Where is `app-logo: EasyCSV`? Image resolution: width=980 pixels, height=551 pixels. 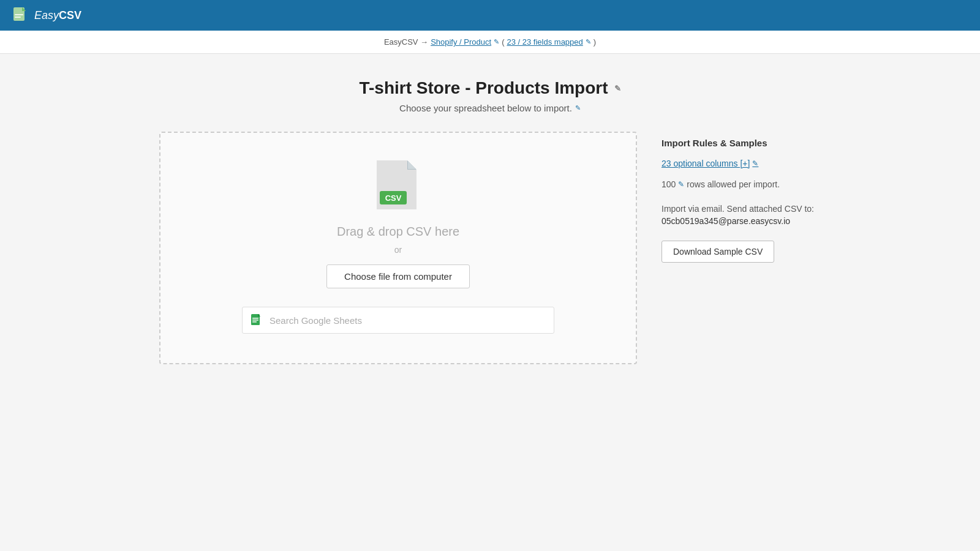
app-logo: EasyCSV is located at coordinates (47, 15).